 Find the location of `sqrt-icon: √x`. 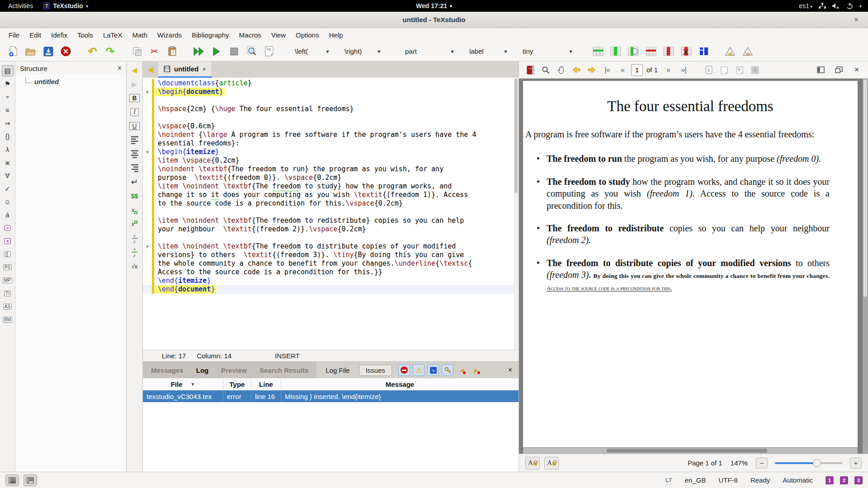

sqrt-icon: √x is located at coordinates (135, 266).